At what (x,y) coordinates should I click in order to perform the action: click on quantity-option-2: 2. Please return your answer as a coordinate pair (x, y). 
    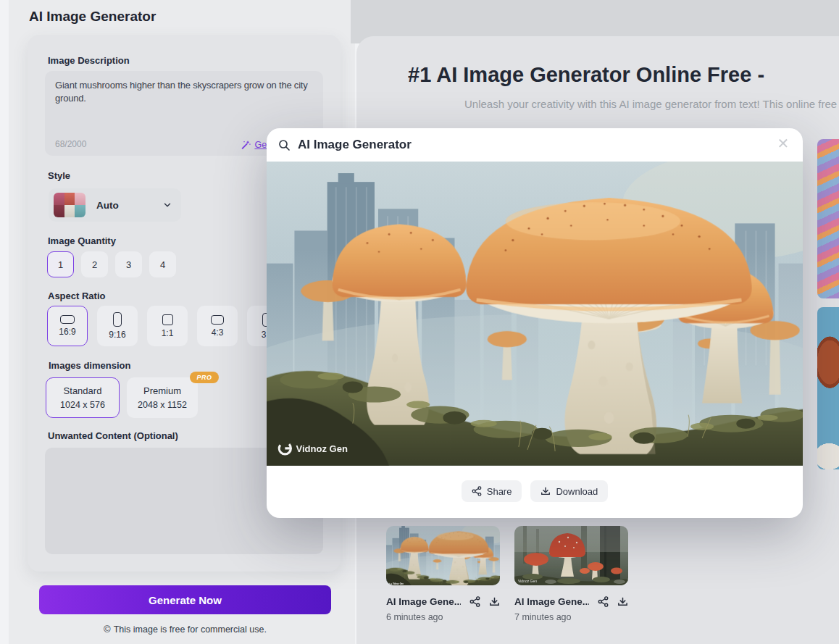
    Looking at the image, I should click on (94, 264).